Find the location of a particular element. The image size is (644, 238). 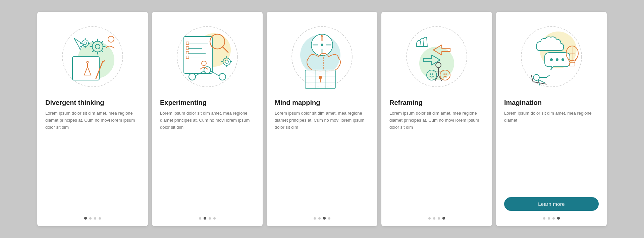

svg-text: N is located at coordinates (322, 36).